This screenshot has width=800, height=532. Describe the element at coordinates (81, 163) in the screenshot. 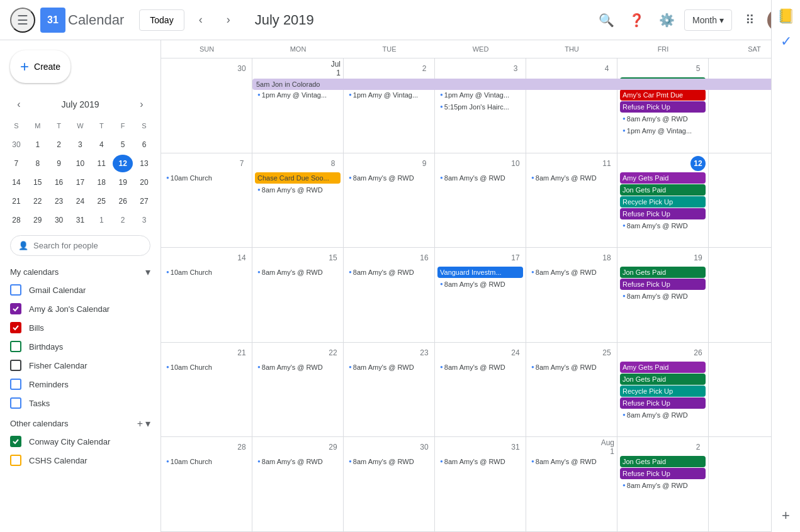

I see `mini-cal-day: 10` at that location.